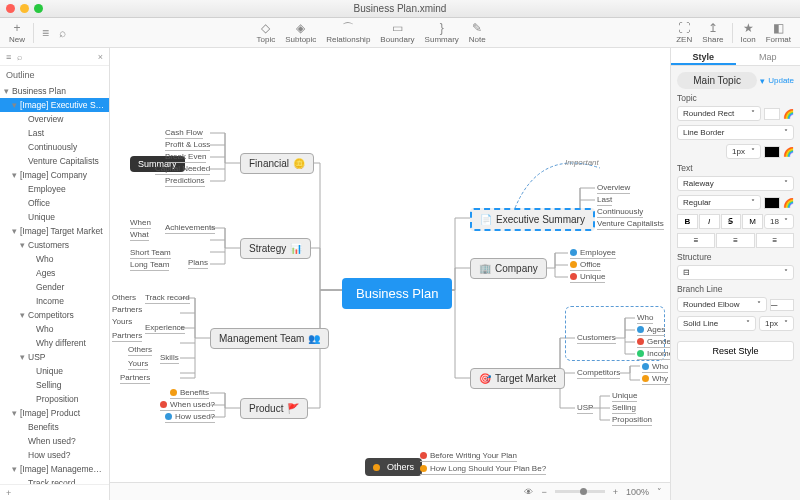  What do you see at coordinates (8, 57) in the screenshot?
I see `list-icon: ≡` at bounding box center [8, 57].